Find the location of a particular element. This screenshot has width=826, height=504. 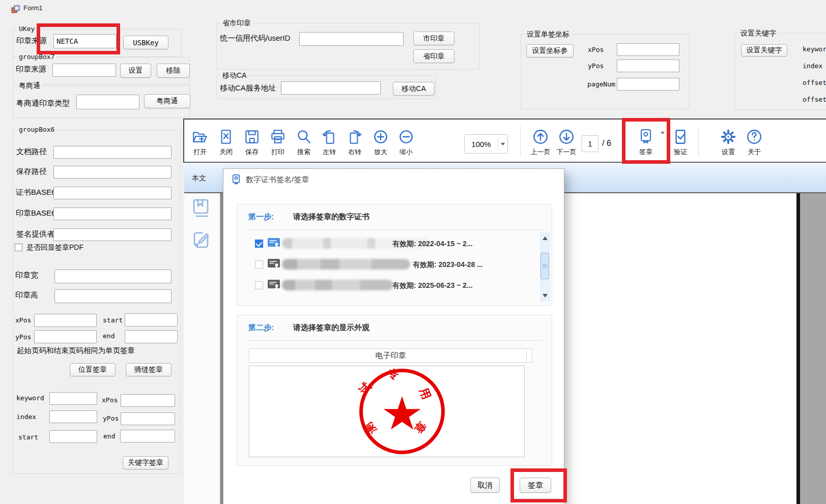

single-page-note: 起始页码和结束页码相同为单页签章 is located at coordinates (76, 351).